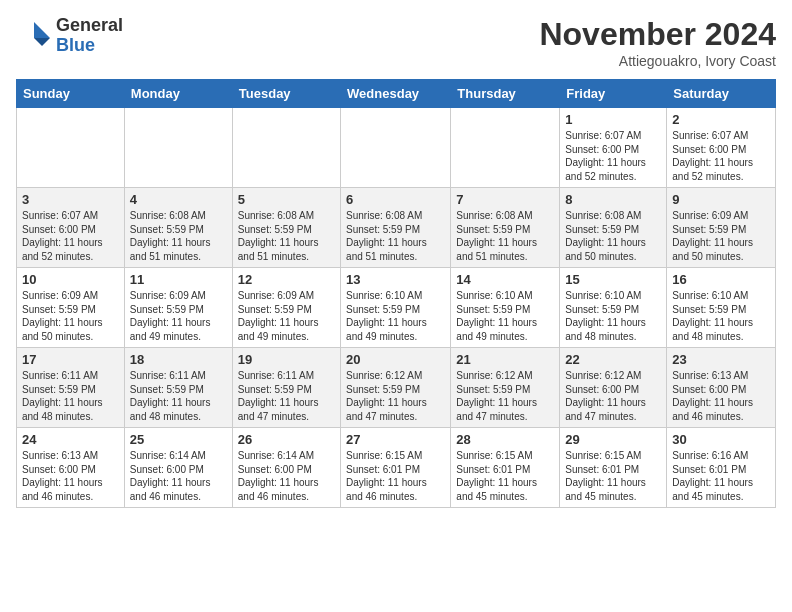  Describe the element at coordinates (506, 228) in the screenshot. I see `calendar-cell: 7Sunrise: 6:08 AMSunset: 5:59 PMDaylight…` at that location.